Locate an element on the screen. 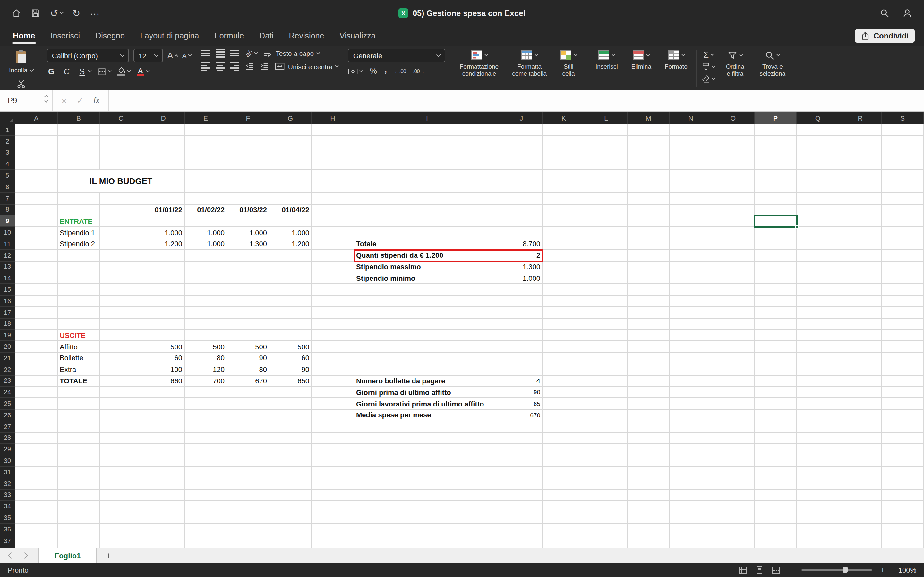  cell-F13 is located at coordinates (248, 267).